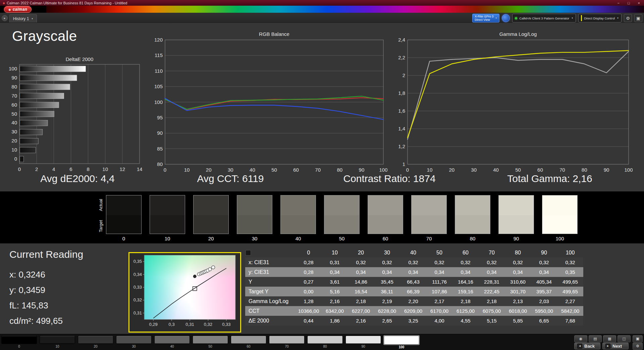 The height and width of the screenshot is (350, 644). What do you see at coordinates (361, 253) in the screenshot?
I see `table-col-header-20: 20` at bounding box center [361, 253].